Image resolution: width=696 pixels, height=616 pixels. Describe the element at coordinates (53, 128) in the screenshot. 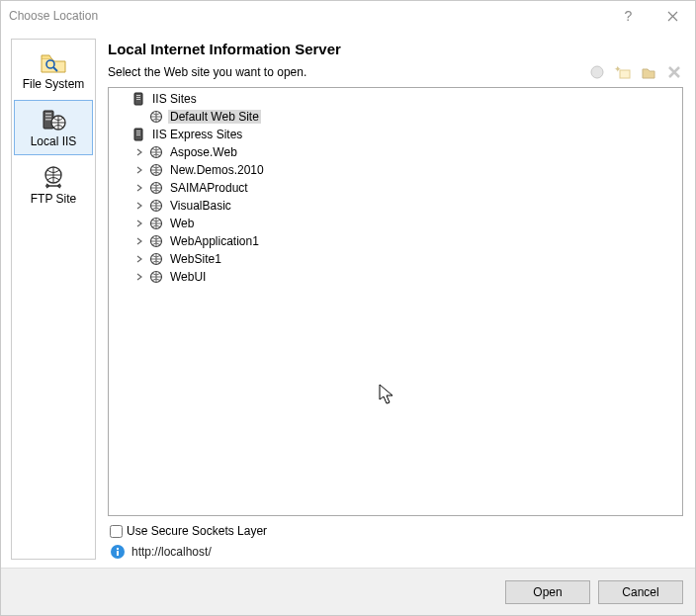

I see `sidebar-item-local-iis: Local IIS` at that location.